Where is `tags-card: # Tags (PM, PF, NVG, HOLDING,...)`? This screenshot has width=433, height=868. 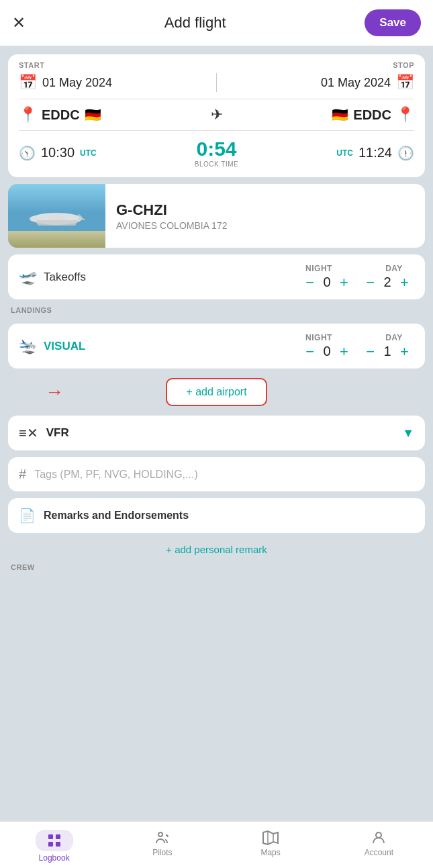 tags-card: # Tags (PM, PF, NVG, HOLDING,...) is located at coordinates (216, 474).